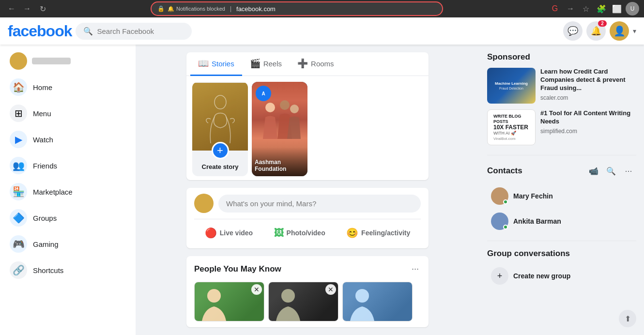 This screenshot has width=644, height=335. What do you see at coordinates (378, 302) in the screenshot?
I see `pymk-person-3-img-wrap` at bounding box center [378, 302].